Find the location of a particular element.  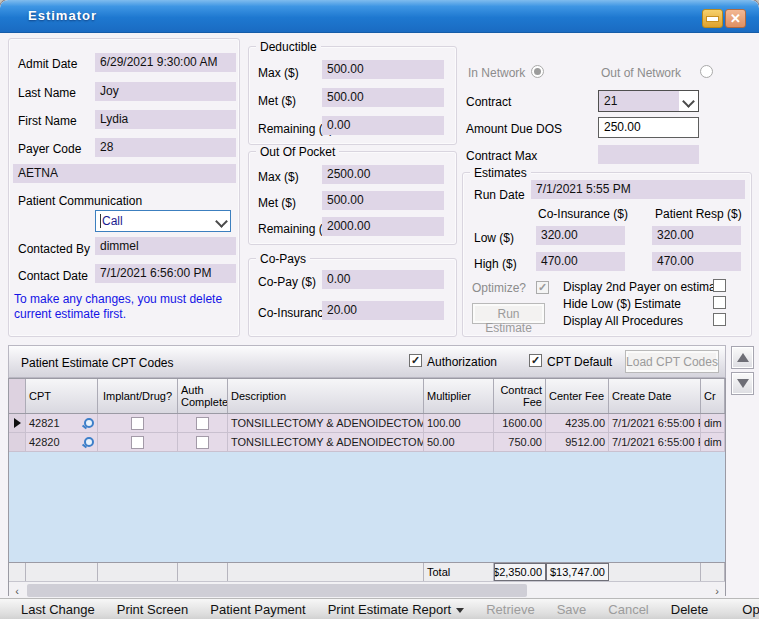

contract-fee-cell: 750.00 is located at coordinates (520, 442).